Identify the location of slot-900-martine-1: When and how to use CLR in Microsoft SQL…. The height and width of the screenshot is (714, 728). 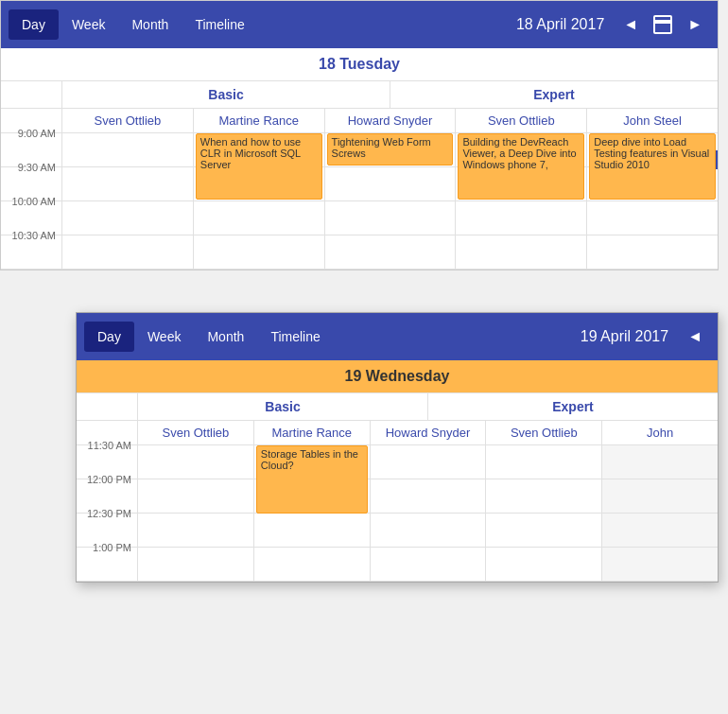
(259, 149).